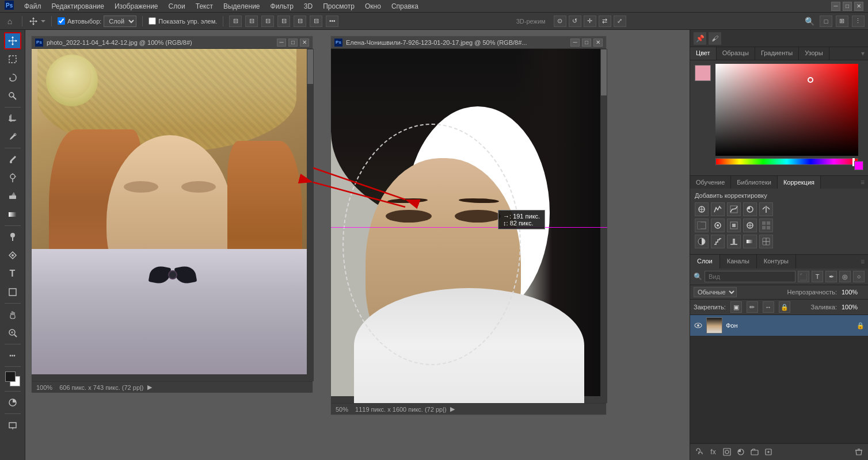  I want to click on add-mask-btn, so click(727, 452).